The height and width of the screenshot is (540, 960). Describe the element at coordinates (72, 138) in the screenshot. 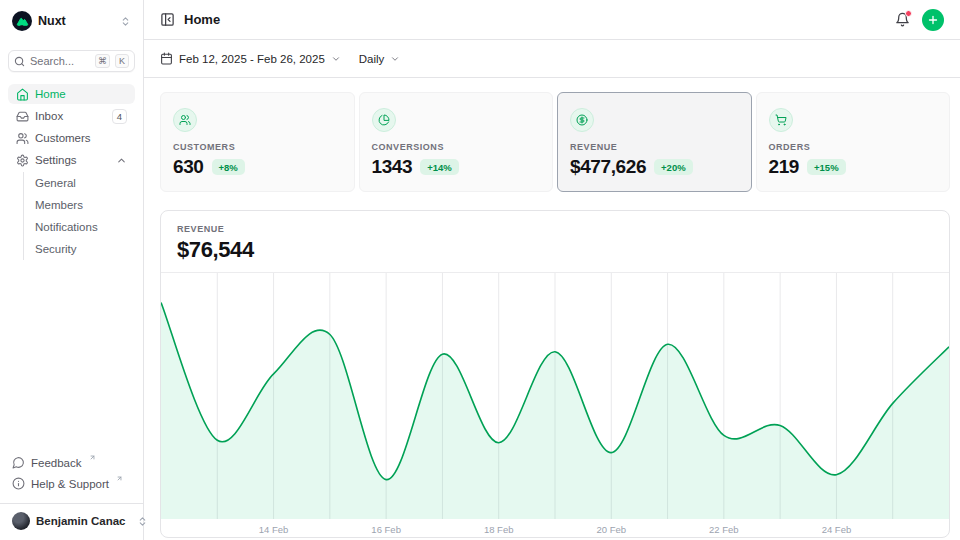

I see `sidebar-item-customers: Customers` at that location.